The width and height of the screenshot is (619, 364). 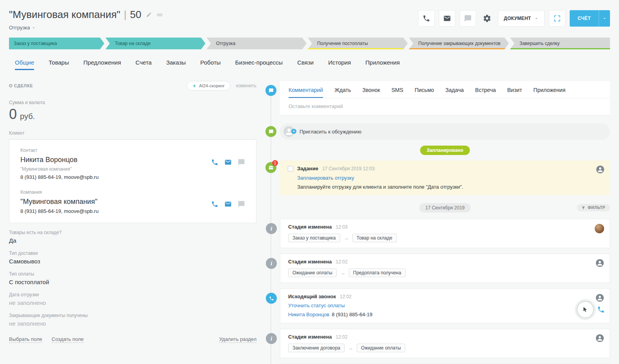 I want to click on funnel-icon, so click(x=583, y=208).